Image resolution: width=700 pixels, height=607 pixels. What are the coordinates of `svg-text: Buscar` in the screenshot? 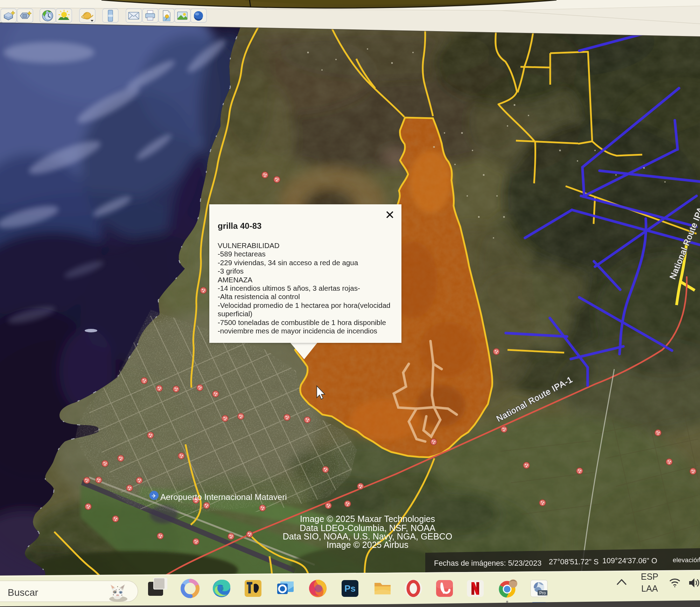 It's located at (23, 593).